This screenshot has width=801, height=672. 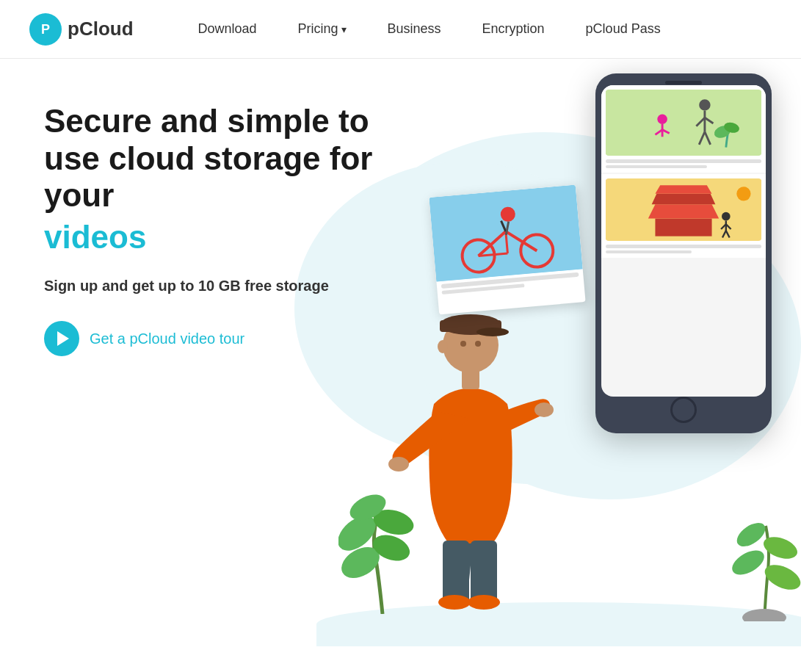 I want to click on logo-text: pCloud, so click(x=101, y=29).